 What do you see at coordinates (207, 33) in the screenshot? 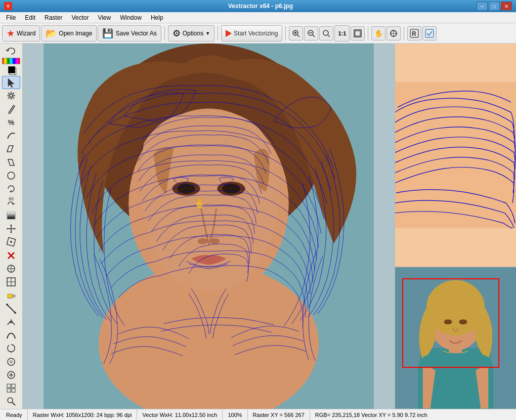
I see `options-dropdown-arrow: ▼` at bounding box center [207, 33].